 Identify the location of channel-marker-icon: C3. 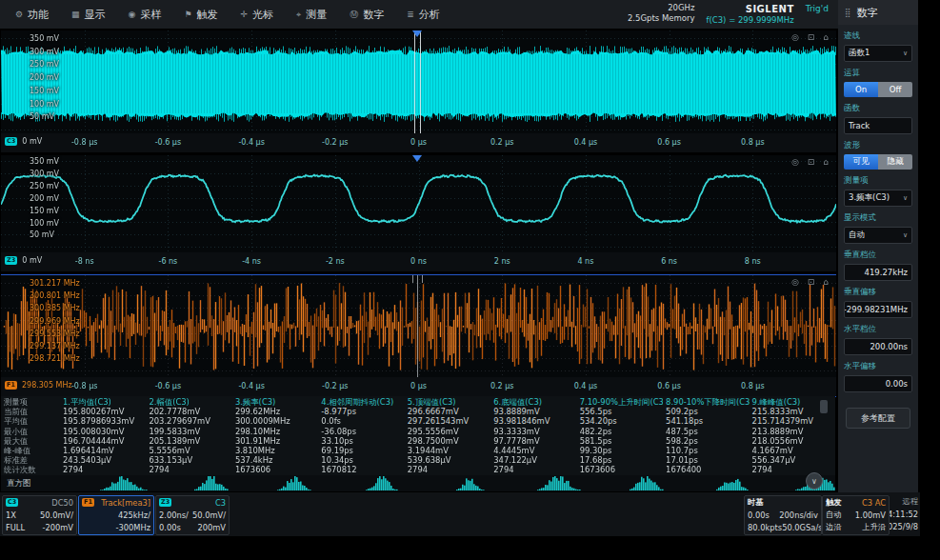
(11, 141).